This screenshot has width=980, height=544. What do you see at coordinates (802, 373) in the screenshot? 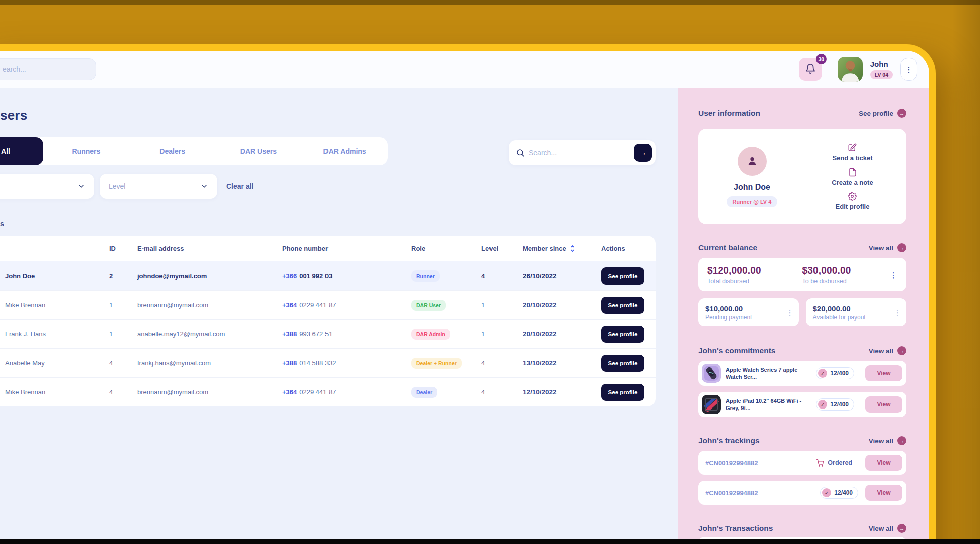
I see `commitment-item: Apple Watch Series 7 apple Watch Ser... …` at bounding box center [802, 373].